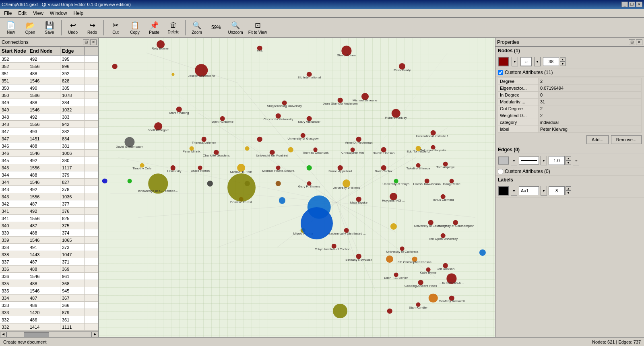 The image size is (644, 346). I want to click on edge-color-box, so click(504, 161).